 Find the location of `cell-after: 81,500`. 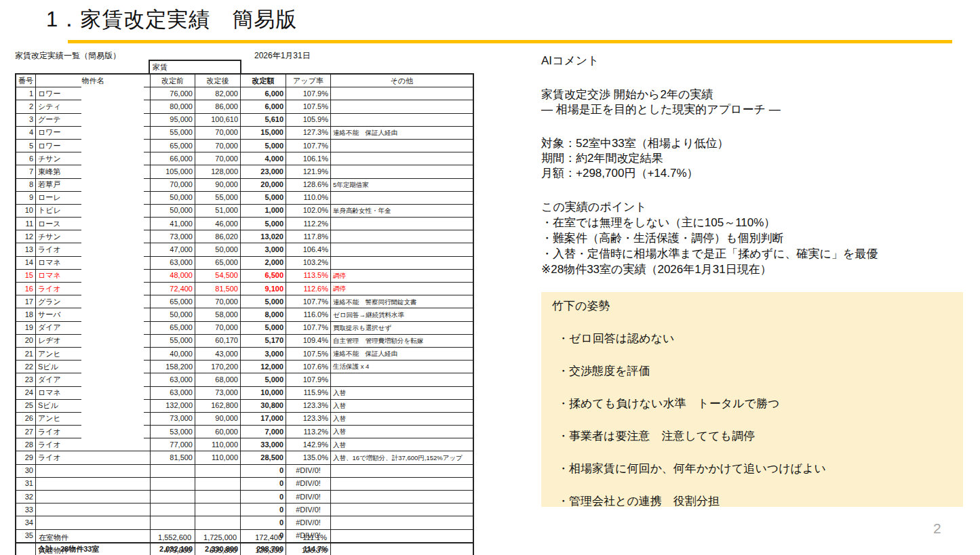

cell-after: 81,500 is located at coordinates (218, 289).